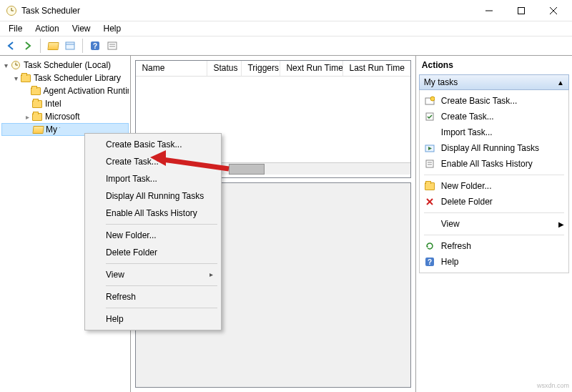 The image size is (572, 392). What do you see at coordinates (456, 246) in the screenshot?
I see `action-label: Refresh` at bounding box center [456, 246].